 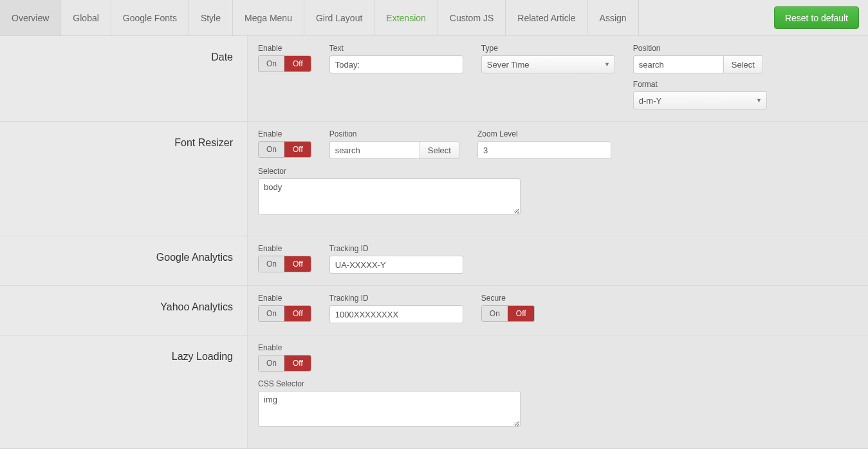 I want to click on fr-selector-textarea, so click(x=389, y=196).